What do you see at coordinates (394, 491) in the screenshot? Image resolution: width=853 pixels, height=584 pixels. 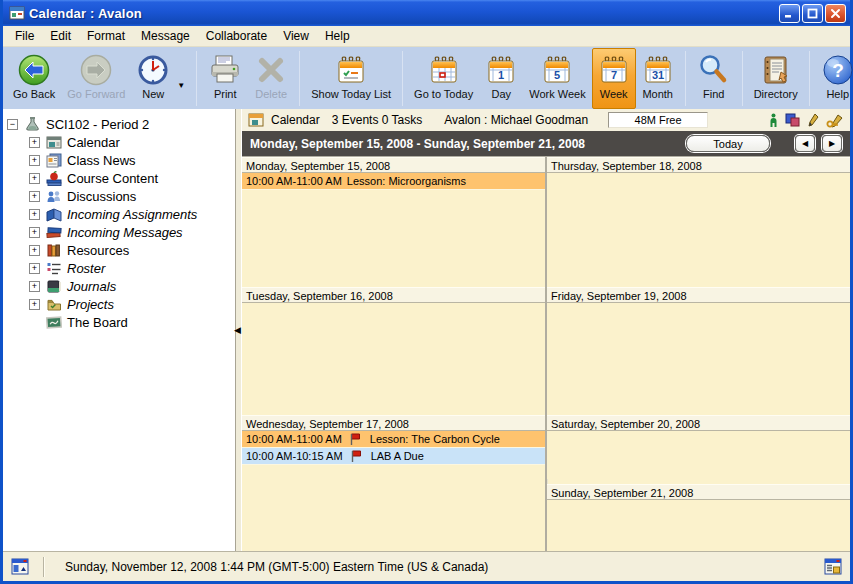 I see `day-body: 10:00 AM-11:00 AM Lesson: The Carbon Cyc…` at bounding box center [394, 491].